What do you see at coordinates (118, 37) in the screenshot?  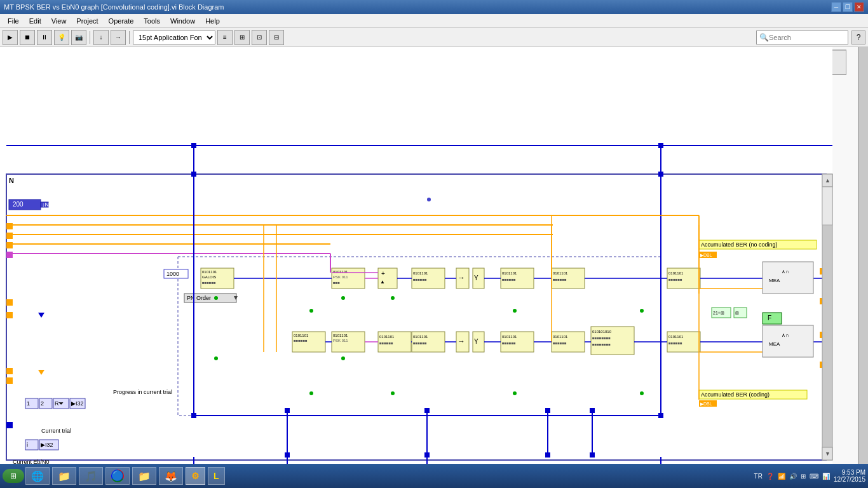 I see `toolbar-step-over: →` at bounding box center [118, 37].